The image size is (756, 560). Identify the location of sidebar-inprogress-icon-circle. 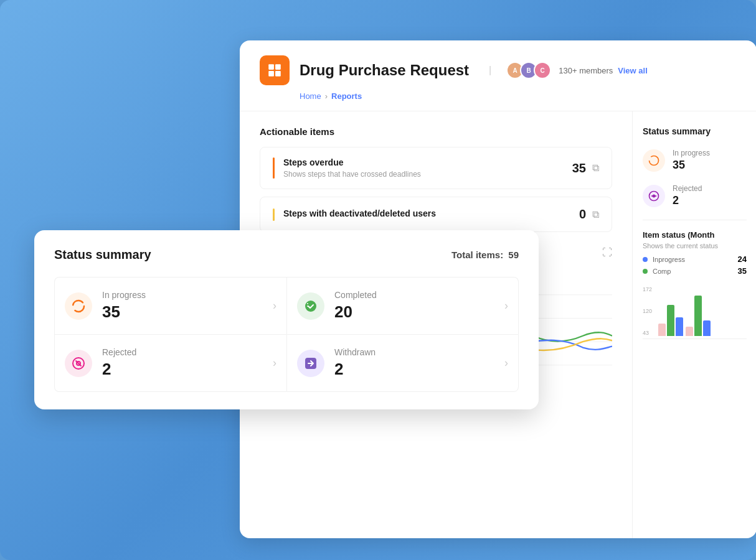
(654, 161).